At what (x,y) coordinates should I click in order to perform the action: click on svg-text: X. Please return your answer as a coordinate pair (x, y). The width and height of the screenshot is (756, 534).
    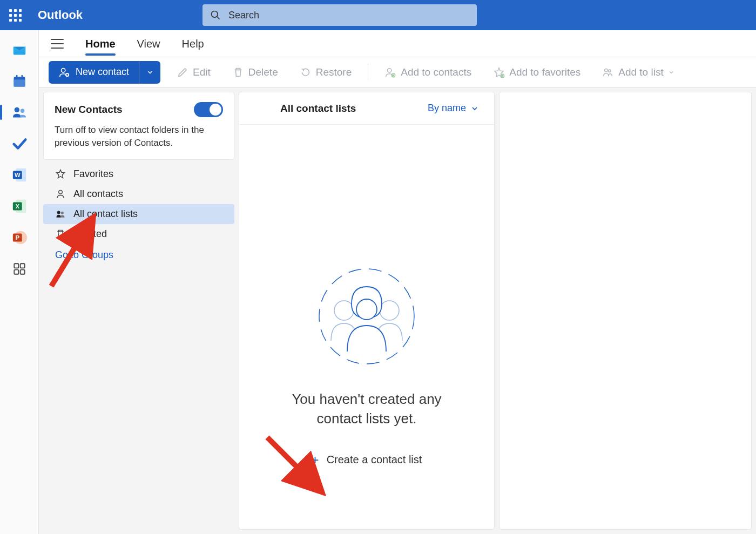
    Looking at the image, I should click on (17, 206).